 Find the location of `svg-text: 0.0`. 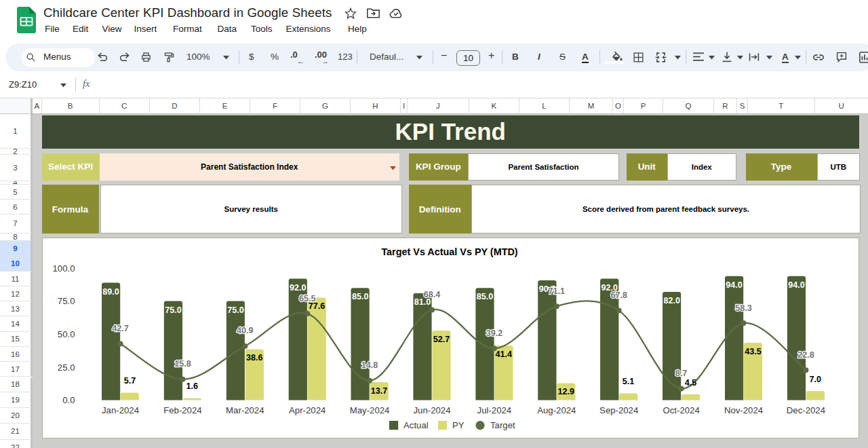

svg-text: 0.0 is located at coordinates (68, 400).